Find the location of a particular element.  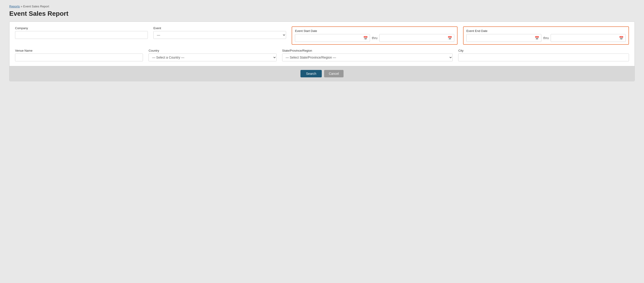

form-row-1: Company Event — Event Start Date 📅 t is located at coordinates (322, 36).